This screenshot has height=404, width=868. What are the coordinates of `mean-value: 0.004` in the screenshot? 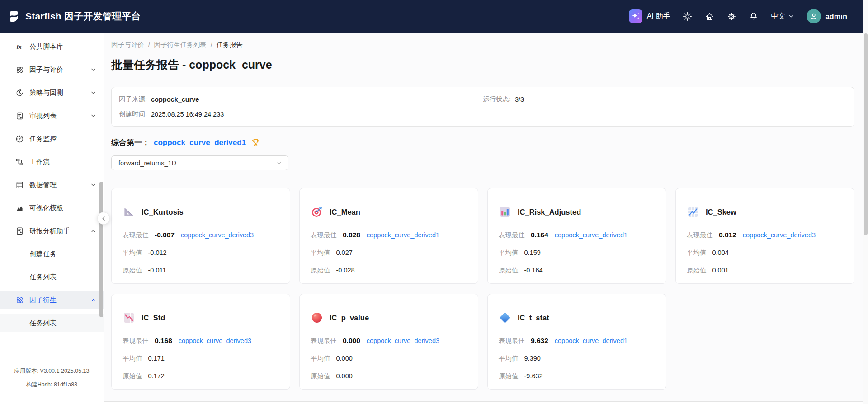 It's located at (721, 253).